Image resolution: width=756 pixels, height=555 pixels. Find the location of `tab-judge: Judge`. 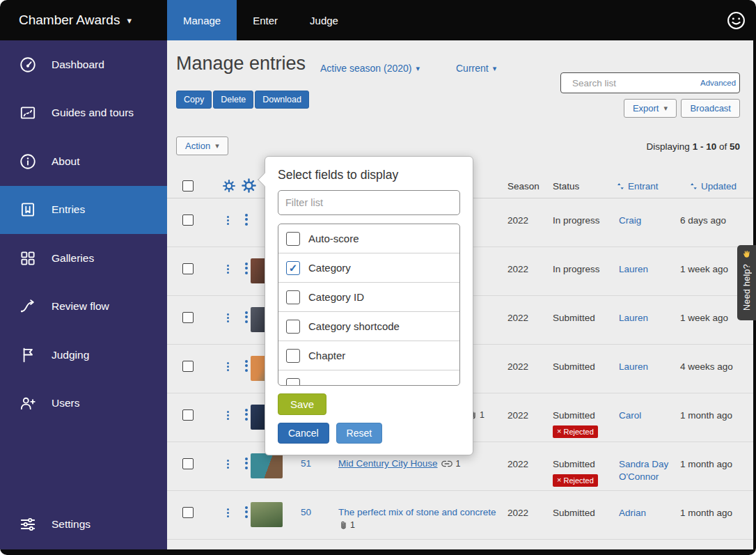

tab-judge: Judge is located at coordinates (324, 20).